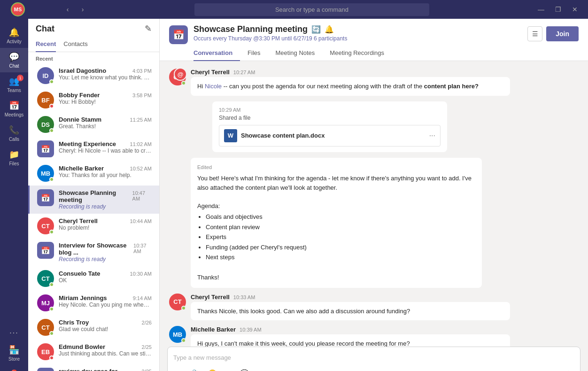 The height and width of the screenshot is (371, 588). What do you see at coordinates (94, 303) in the screenshot?
I see `list-item: MJ Miriam Jennings 9:14 AM Hey Nicole. C…` at bounding box center [94, 303].